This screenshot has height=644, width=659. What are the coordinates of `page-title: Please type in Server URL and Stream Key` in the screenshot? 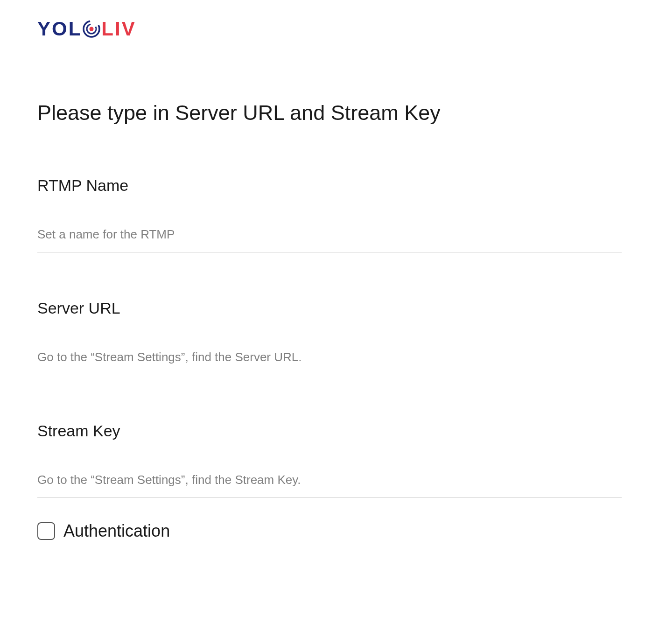 It's located at (330, 113).